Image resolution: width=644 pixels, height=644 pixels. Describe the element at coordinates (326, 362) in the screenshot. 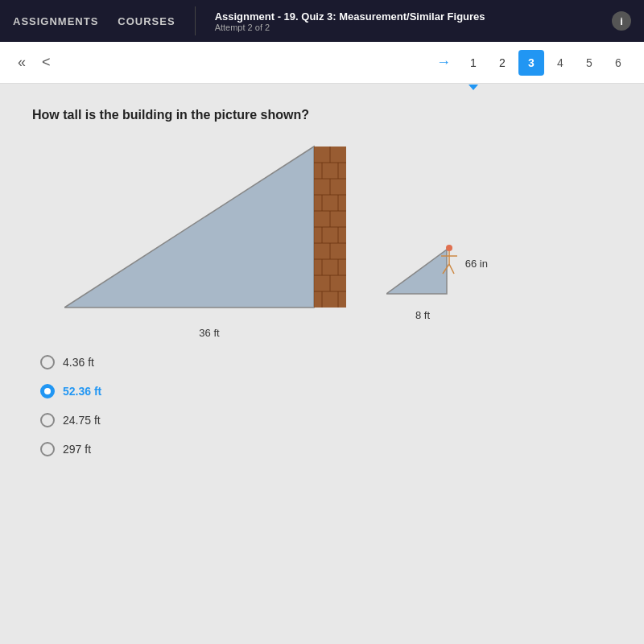

I see `choice-a: 4.36 ft` at that location.